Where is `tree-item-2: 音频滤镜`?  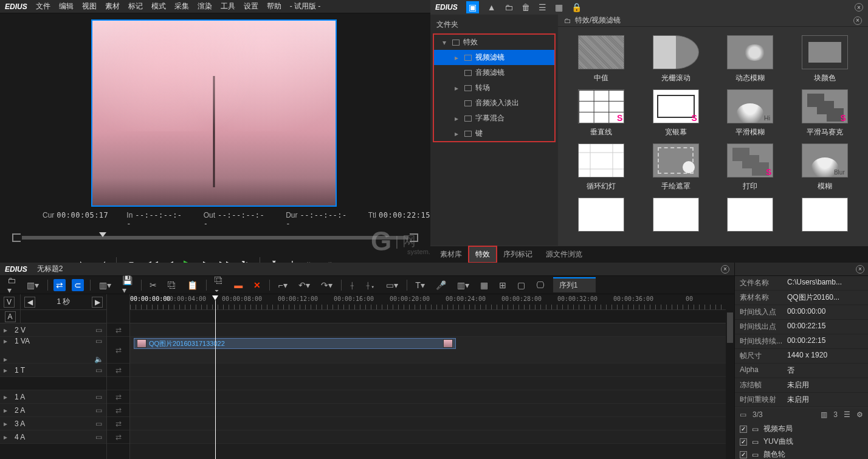 tree-item-2: 音频滤镜 is located at coordinates (494, 73).